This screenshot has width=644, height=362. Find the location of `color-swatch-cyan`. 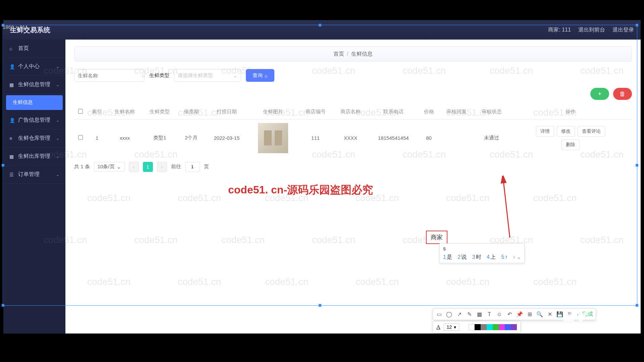

color-swatch-cyan is located at coordinates (490, 327).